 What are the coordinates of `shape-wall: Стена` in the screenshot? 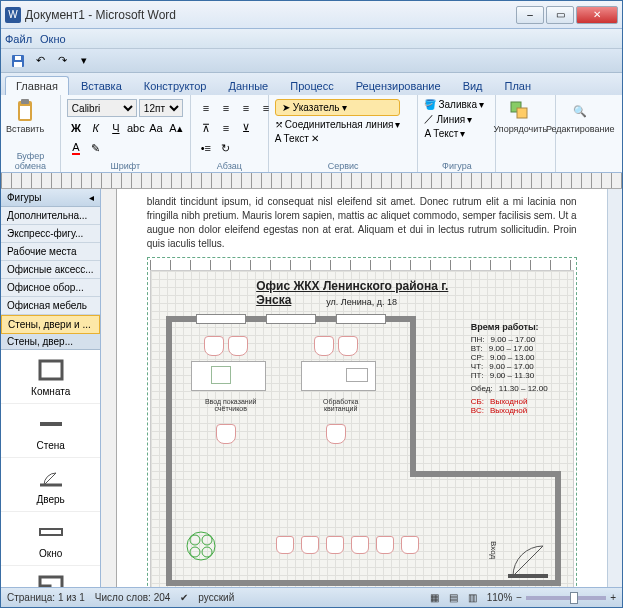 It's located at (50, 431).